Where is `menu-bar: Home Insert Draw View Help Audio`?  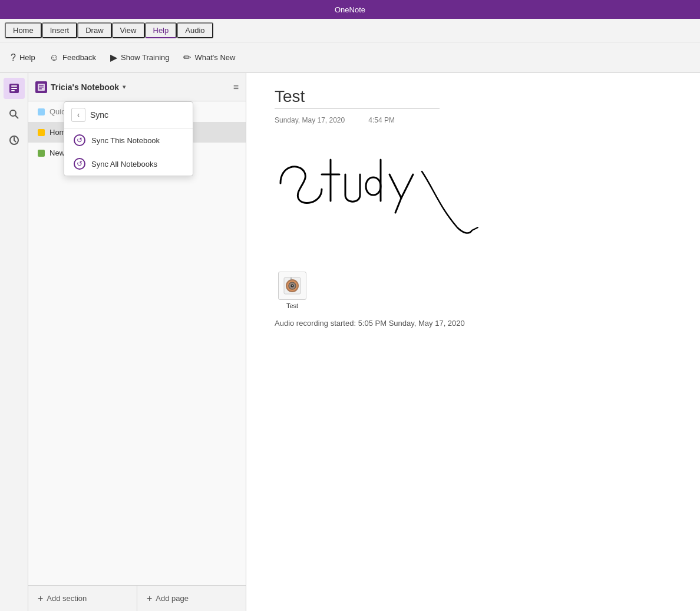
menu-bar: Home Insert Draw View Help Audio is located at coordinates (350, 31).